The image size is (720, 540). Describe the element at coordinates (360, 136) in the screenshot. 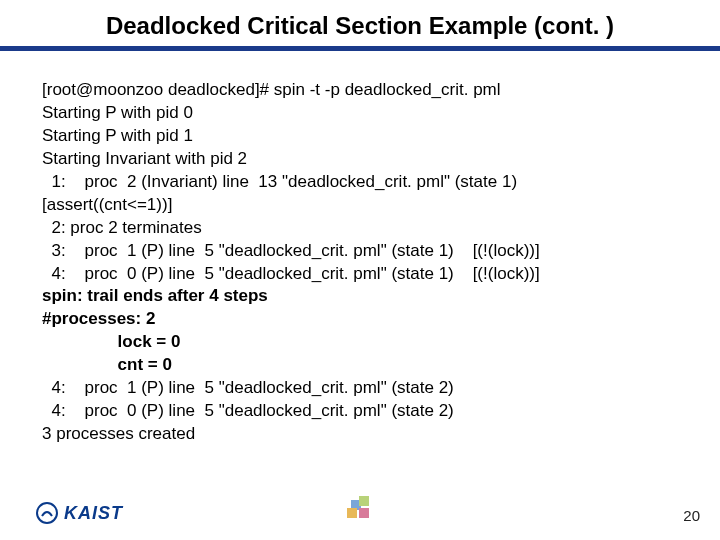

I see `output-line: Starting P with pid 1` at that location.